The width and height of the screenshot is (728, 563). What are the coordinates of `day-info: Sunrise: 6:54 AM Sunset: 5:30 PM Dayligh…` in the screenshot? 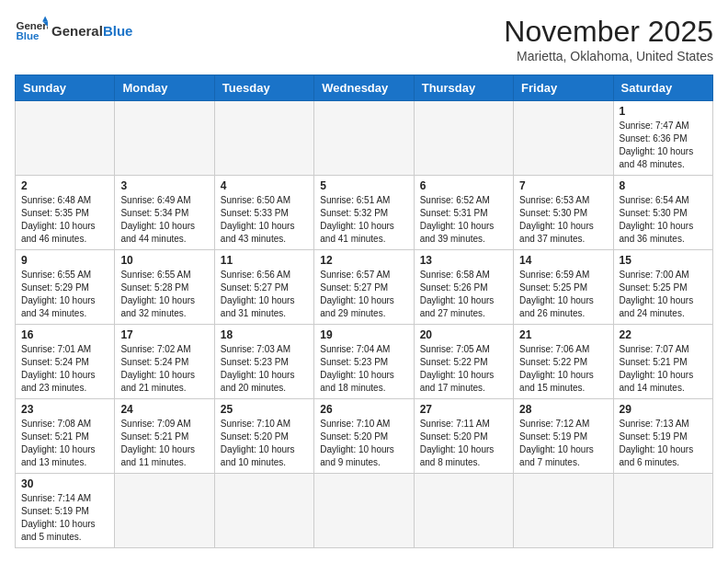 It's located at (664, 220).